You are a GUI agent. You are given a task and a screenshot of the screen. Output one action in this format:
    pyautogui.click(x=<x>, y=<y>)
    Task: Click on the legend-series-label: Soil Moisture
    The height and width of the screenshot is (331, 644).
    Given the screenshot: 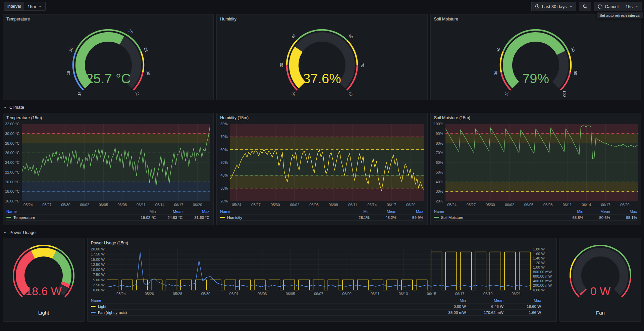 What is the action you would take?
    pyautogui.click(x=452, y=218)
    